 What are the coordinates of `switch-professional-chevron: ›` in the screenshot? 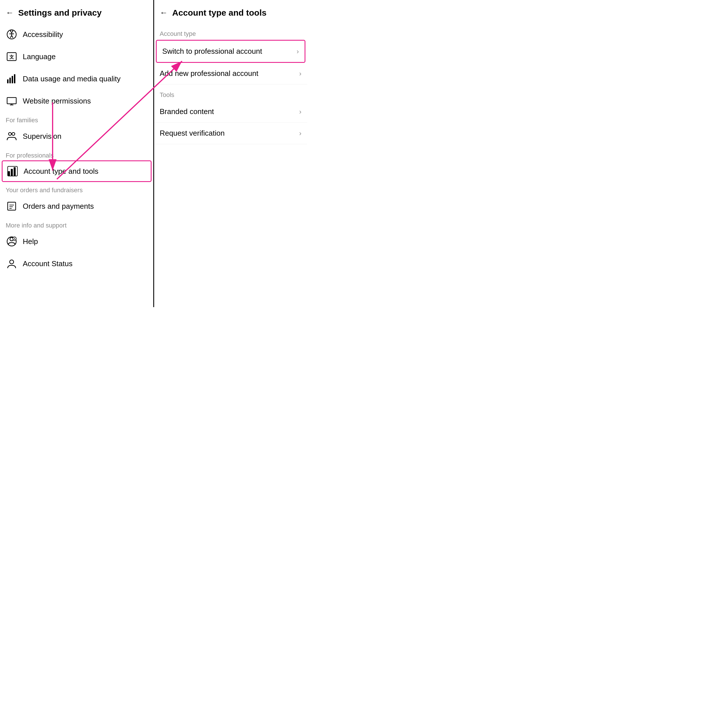 It's located at (298, 51).